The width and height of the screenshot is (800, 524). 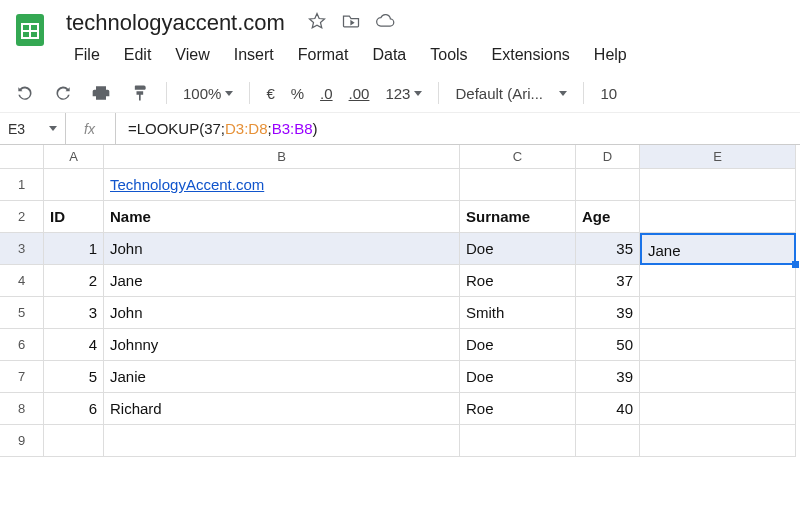 What do you see at coordinates (32, 34) in the screenshot?
I see `sheets-logo-icon` at bounding box center [32, 34].